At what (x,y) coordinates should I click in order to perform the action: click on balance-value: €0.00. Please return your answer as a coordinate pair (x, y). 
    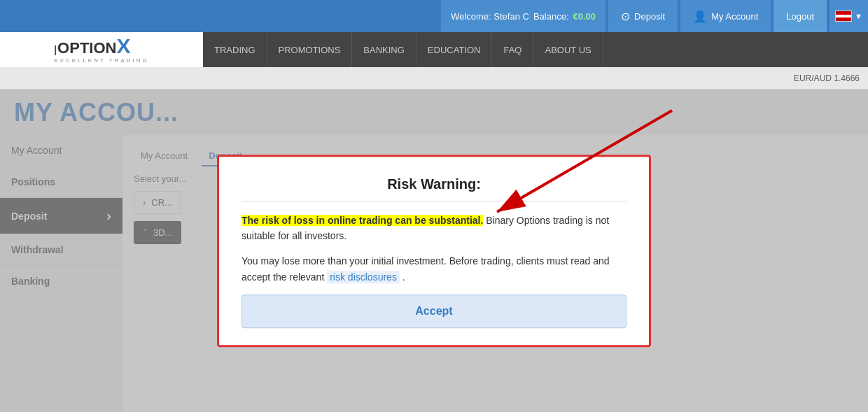
    Looking at the image, I should click on (585, 17).